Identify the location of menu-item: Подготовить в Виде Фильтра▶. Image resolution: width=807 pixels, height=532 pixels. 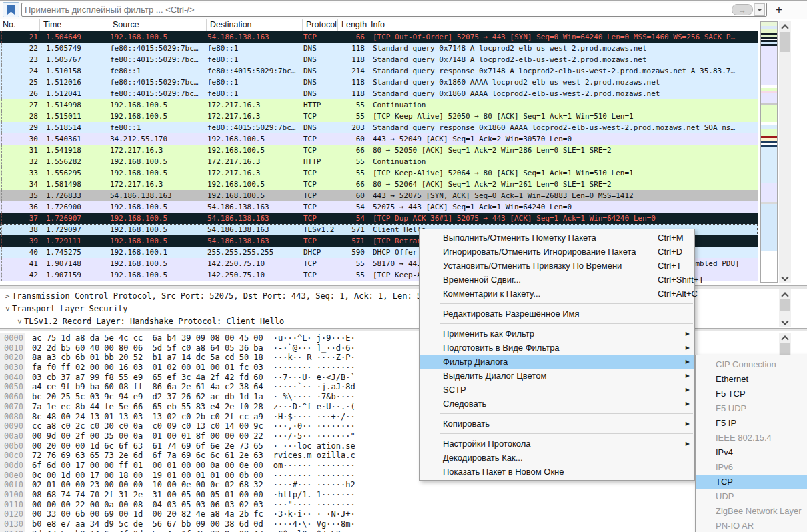
(557, 348).